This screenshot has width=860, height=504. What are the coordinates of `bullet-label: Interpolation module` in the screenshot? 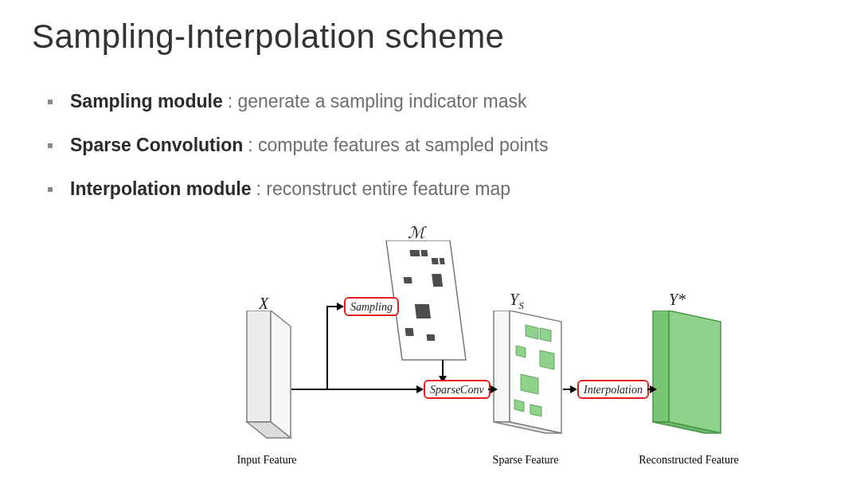 It's located at (161, 189).